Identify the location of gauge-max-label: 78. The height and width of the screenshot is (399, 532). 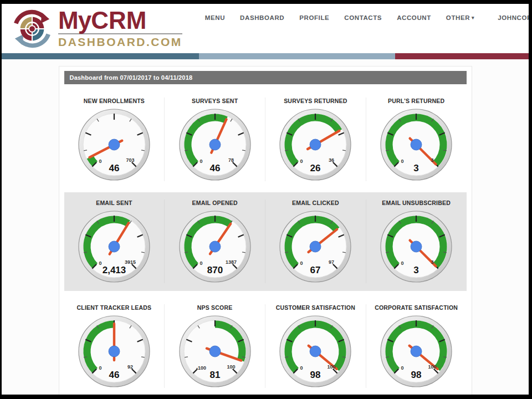
(231, 160).